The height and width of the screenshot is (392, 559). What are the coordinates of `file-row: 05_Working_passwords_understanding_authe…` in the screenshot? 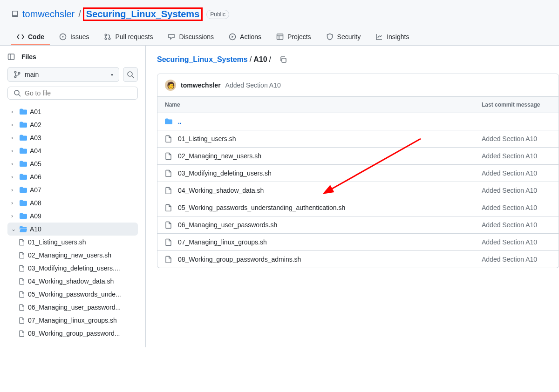 It's located at (358, 208).